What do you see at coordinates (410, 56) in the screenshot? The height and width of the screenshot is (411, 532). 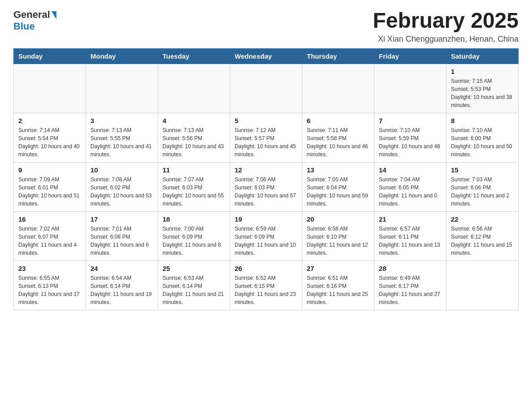 I see `day-of-week-header: Friday` at bounding box center [410, 56].